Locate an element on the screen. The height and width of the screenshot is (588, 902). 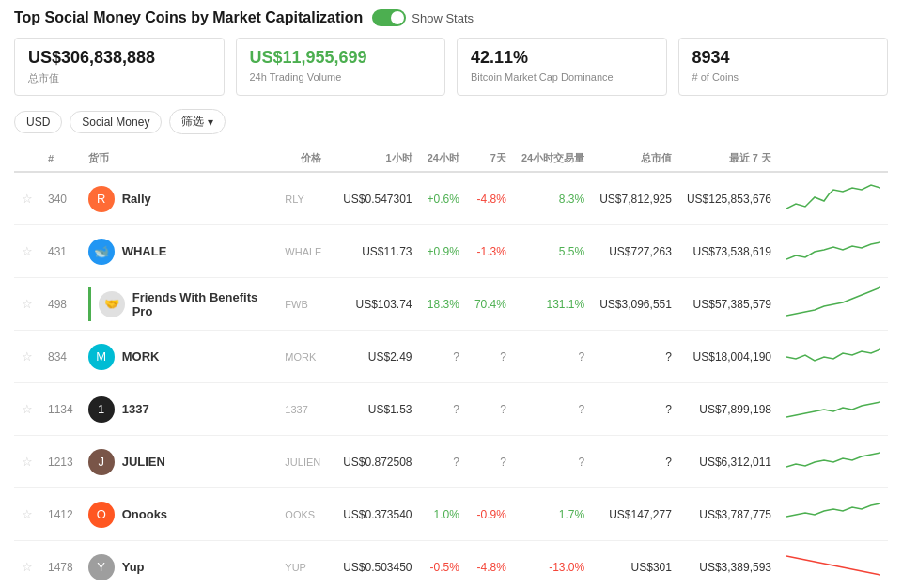
coin-market-cap: US$7,899,198 is located at coordinates (729, 410).